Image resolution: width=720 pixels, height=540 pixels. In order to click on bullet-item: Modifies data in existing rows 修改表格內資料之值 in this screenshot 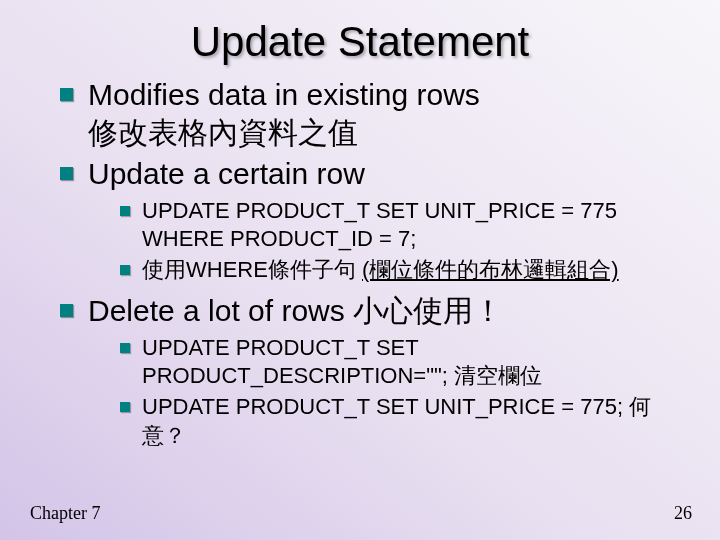, I will do `click(370, 114)`.